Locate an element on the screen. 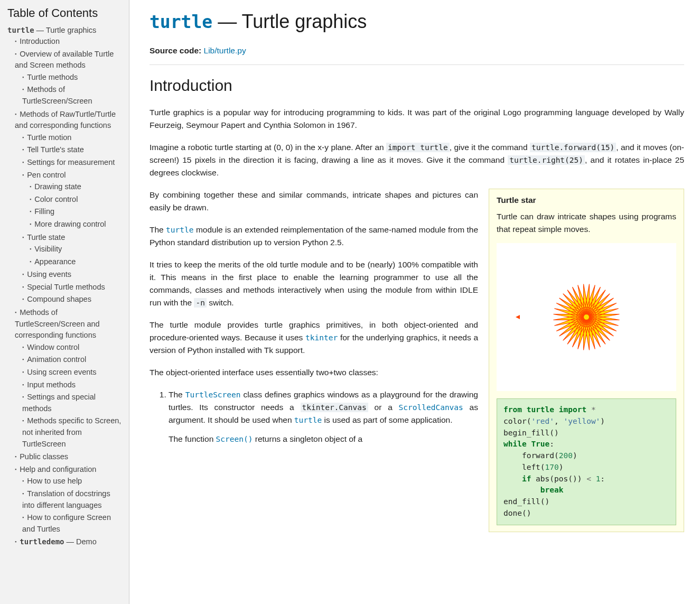  code-block: from turtle import * color('red', 'yello… is located at coordinates (586, 462).